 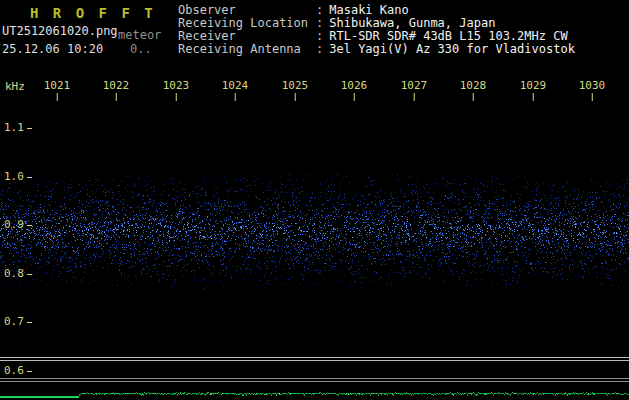 I want to click on time-tick-label: 1021, so click(x=58, y=86).